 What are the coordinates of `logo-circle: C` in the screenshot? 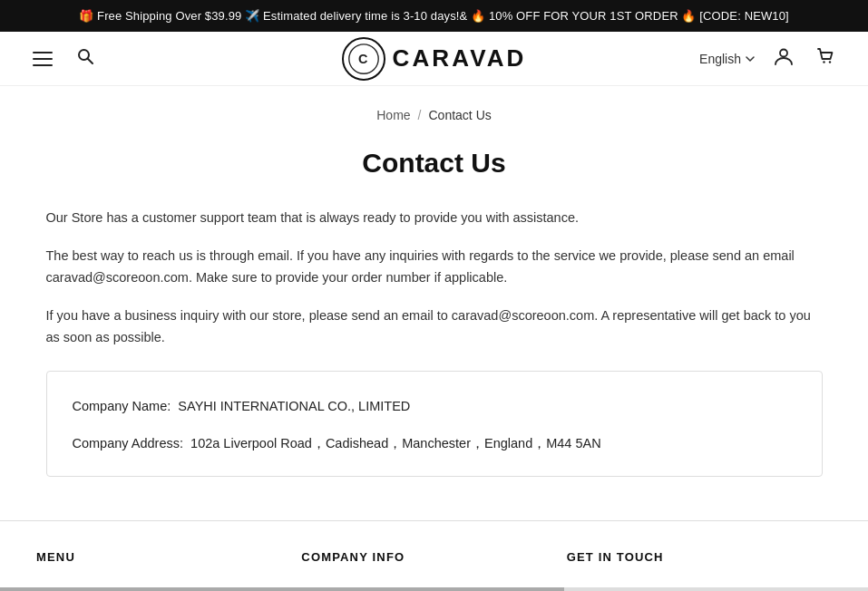 It's located at (364, 59).